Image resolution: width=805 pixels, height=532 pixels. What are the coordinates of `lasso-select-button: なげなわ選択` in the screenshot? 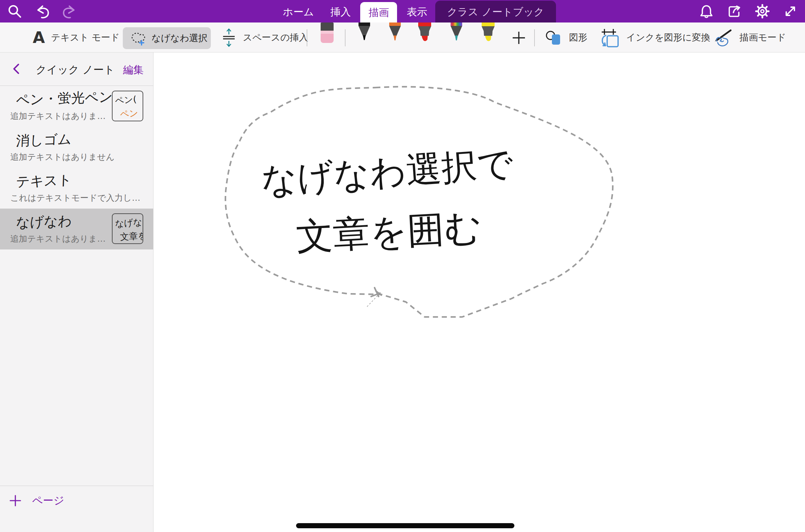 It's located at (167, 38).